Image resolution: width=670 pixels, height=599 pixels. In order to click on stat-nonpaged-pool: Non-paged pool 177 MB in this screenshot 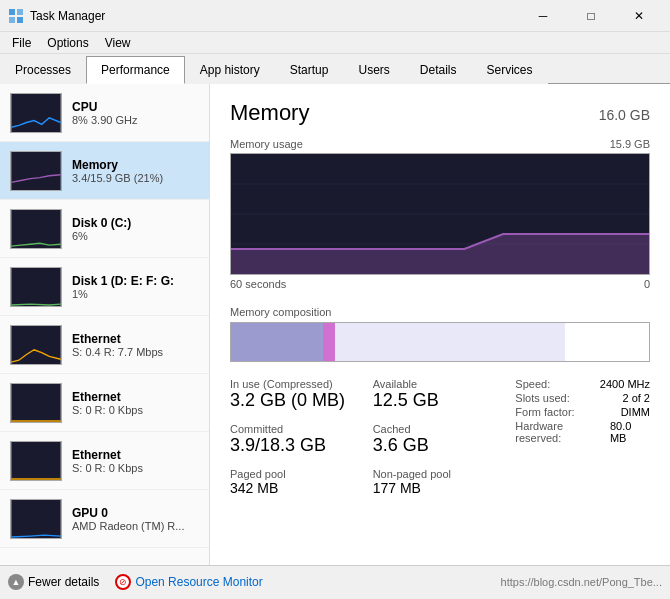, I will do `click(440, 482)`.